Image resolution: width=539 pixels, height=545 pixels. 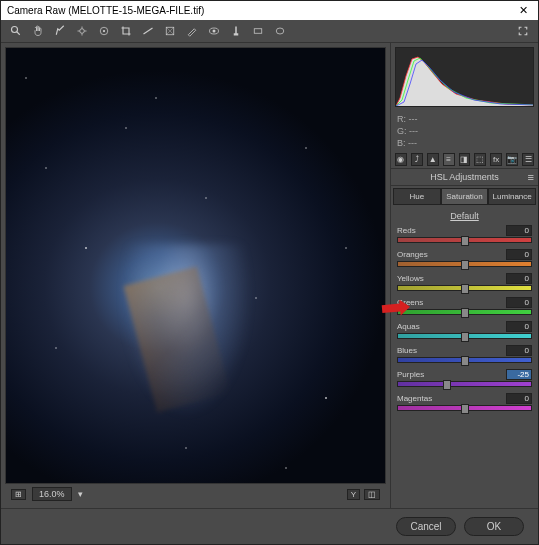 What do you see at coordinates (523, 31) in the screenshot?
I see `fullscreen-toggle-icon` at bounding box center [523, 31].